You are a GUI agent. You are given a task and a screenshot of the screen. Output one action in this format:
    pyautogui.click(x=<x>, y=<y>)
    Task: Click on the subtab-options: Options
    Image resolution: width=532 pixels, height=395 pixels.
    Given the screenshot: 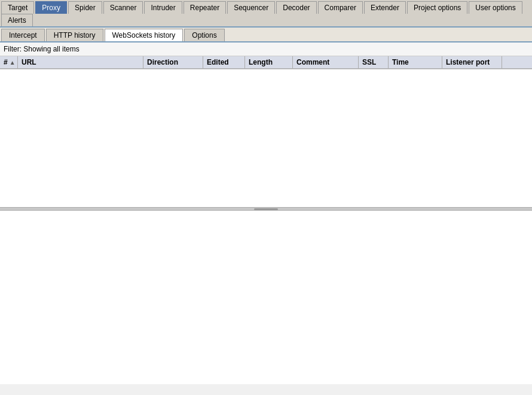 What is the action you would take?
    pyautogui.click(x=204, y=35)
    